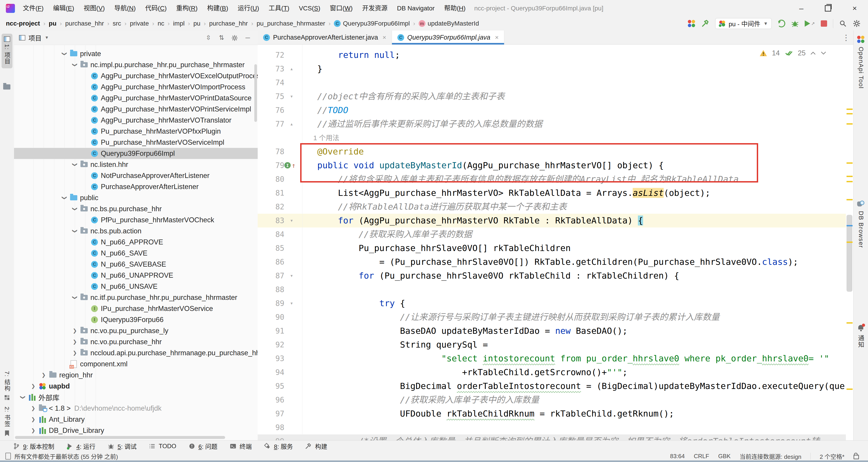 This screenshot has width=868, height=462. What do you see at coordinates (552, 262) in the screenshot?
I see `code-line: 86 = (Pu_purchase_hhrSlave0VO[]) RkTable…` at bounding box center [552, 262].